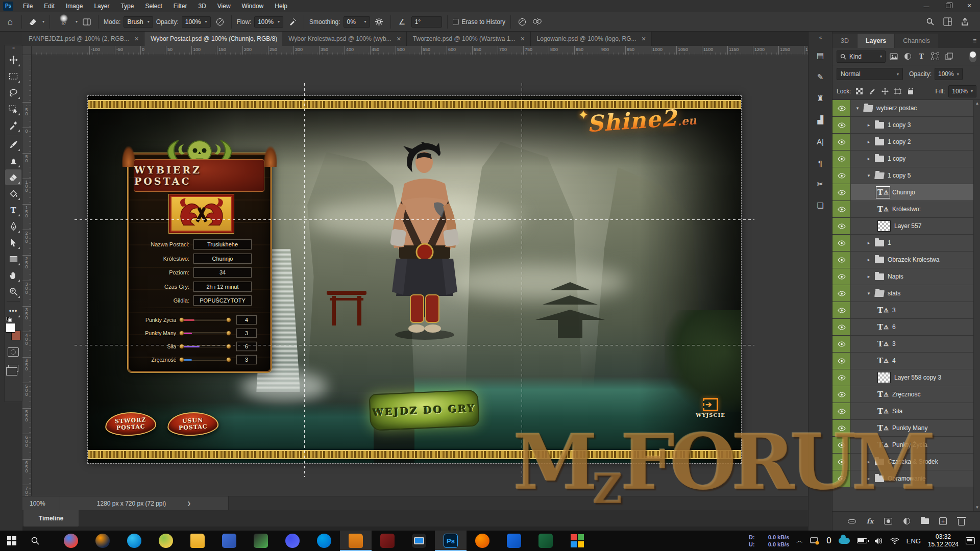  I want to click on menu-help: Help, so click(281, 6).